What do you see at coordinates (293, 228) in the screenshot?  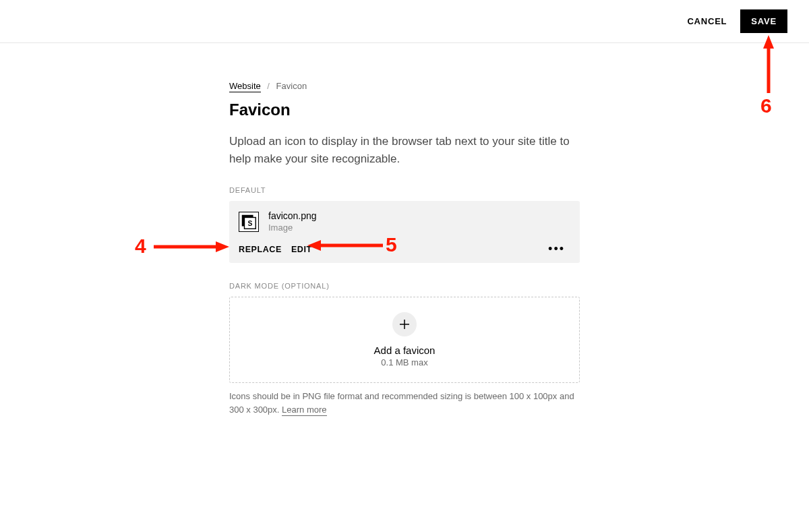 I see `file-type: Image` at bounding box center [293, 228].